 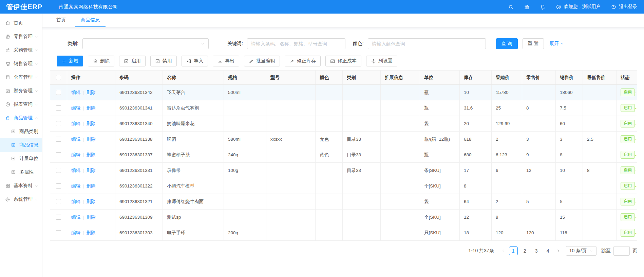 What do you see at coordinates (600, 93) in the screenshot?
I see `cell-min` at bounding box center [600, 93].